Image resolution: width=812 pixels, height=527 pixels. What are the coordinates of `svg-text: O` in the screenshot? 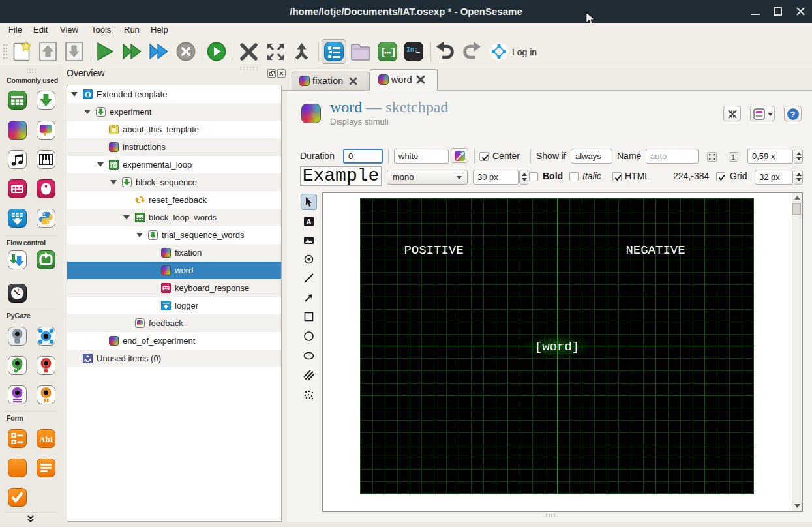 It's located at (87, 95).